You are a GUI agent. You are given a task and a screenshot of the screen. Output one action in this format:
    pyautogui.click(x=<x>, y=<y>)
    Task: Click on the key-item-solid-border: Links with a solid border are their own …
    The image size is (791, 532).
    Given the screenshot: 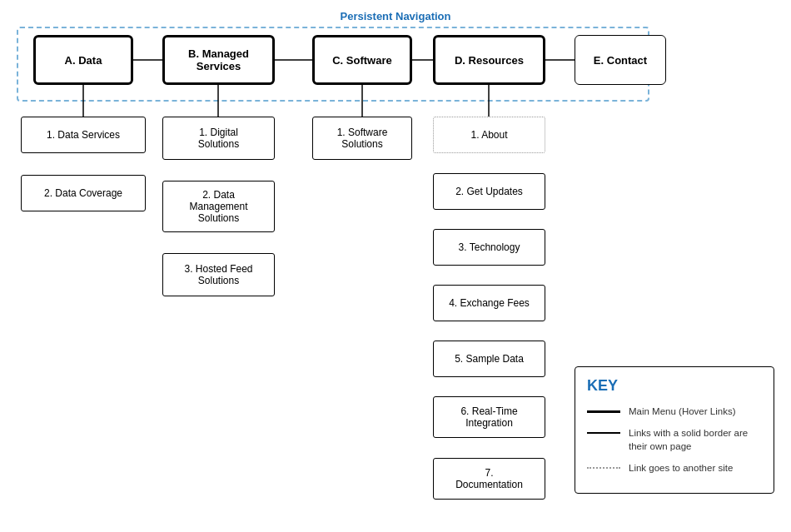 What is the action you would take?
    pyautogui.click(x=674, y=440)
    